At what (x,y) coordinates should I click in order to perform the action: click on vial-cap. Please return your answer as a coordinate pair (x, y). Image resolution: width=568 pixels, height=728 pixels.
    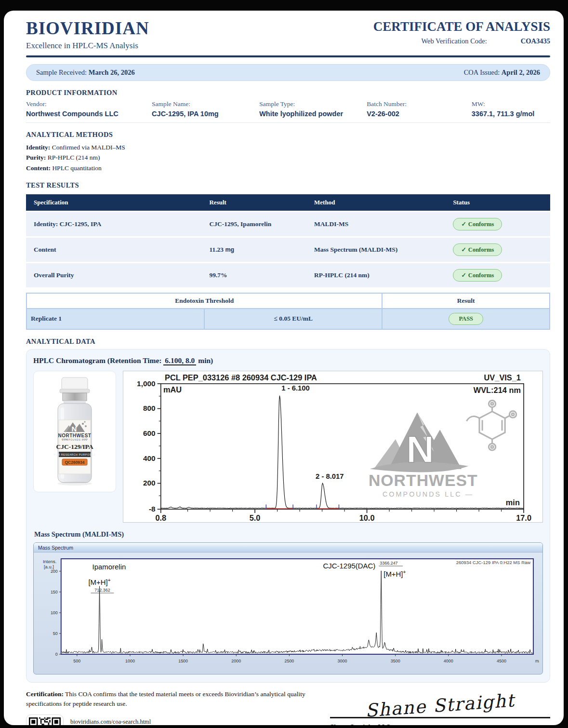
    Looking at the image, I should click on (75, 384).